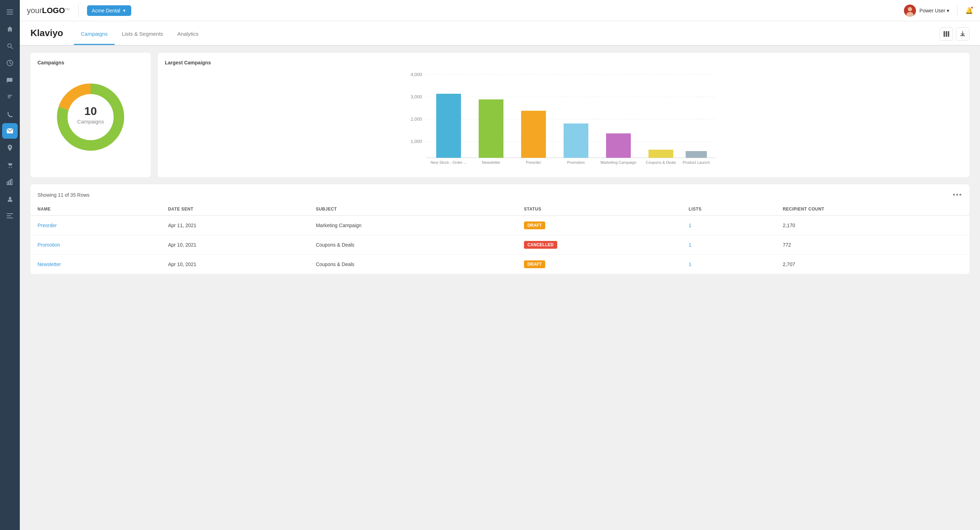  What do you see at coordinates (10, 46) in the screenshot?
I see `sidebar-item-search` at bounding box center [10, 46].